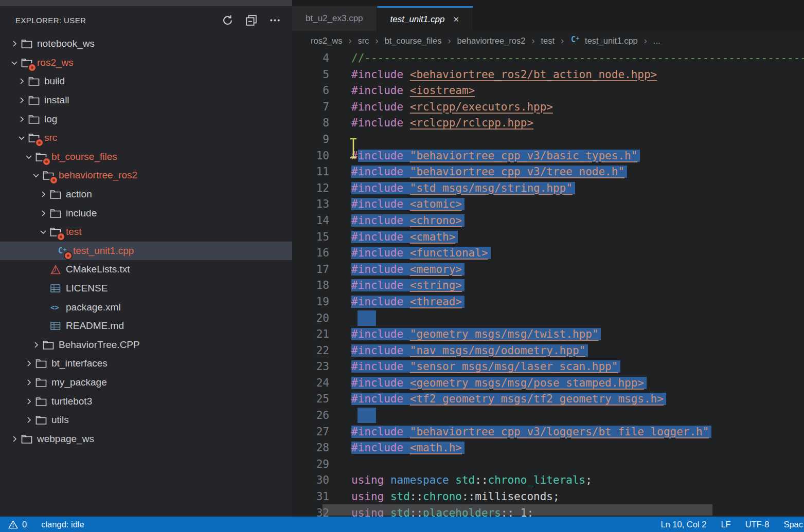  I want to click on code-token: include, so click(381, 156).